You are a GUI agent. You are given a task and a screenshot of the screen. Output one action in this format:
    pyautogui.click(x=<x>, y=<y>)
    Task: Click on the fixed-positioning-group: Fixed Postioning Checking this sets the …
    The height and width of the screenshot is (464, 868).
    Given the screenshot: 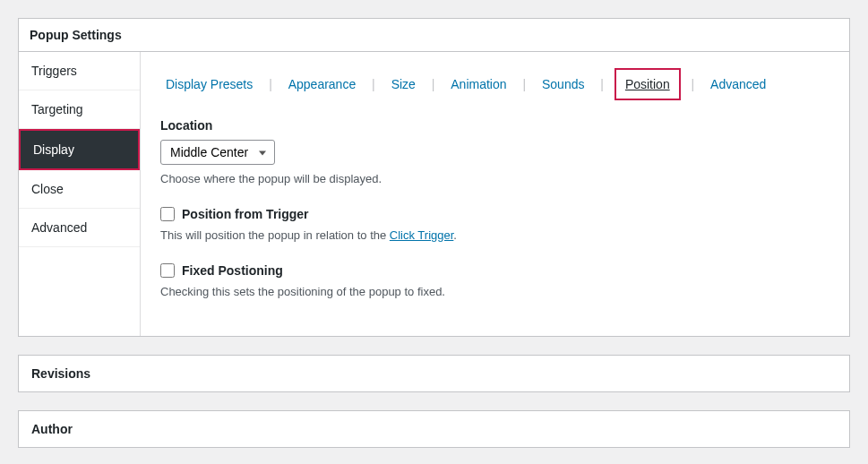 What is the action you would take?
    pyautogui.click(x=494, y=281)
    